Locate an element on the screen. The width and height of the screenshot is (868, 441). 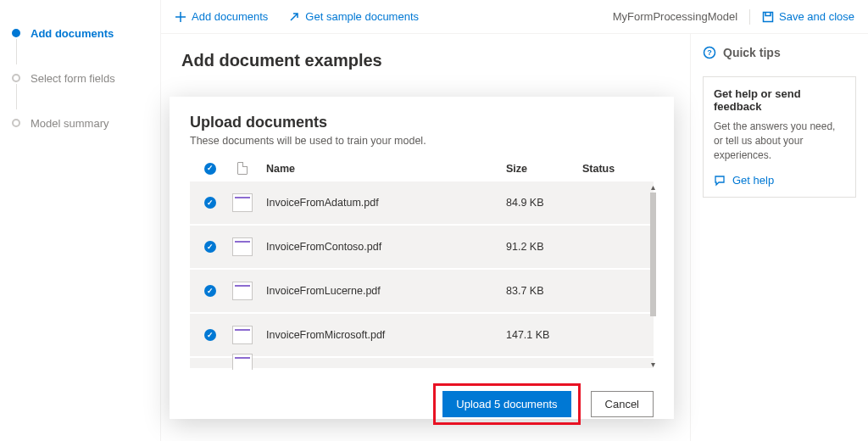
command-label: Get sample documents is located at coordinates (362, 17).